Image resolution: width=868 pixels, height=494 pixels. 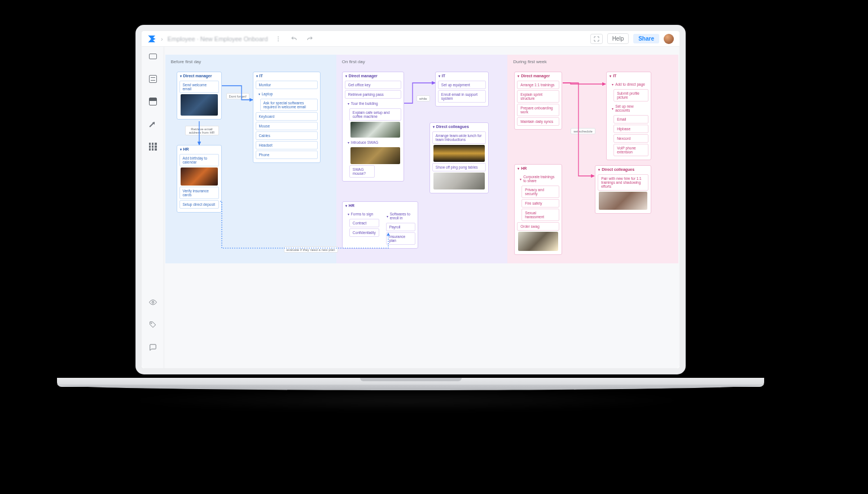 I want to click on card-subheader: Laptop, so click(x=268, y=94).